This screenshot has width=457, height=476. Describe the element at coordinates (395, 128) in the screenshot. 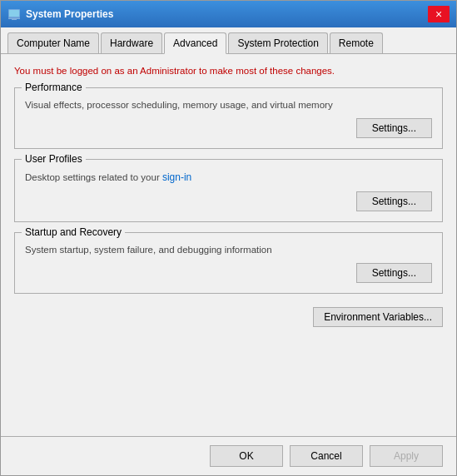

I see `performance-settings-button: Settings...` at that location.